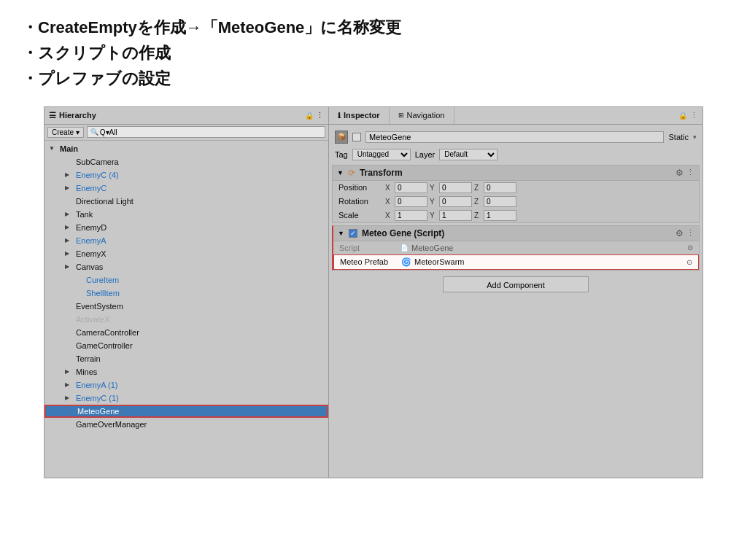 This screenshot has width=747, height=560. What do you see at coordinates (565, 115) in the screenshot?
I see `tab-spacer` at bounding box center [565, 115].